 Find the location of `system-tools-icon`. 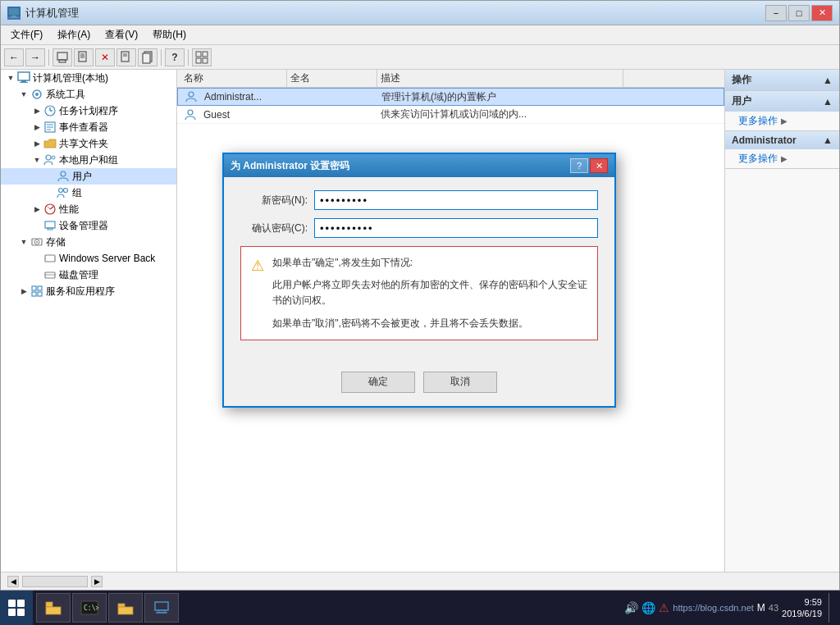

system-tools-icon is located at coordinates (37, 94).